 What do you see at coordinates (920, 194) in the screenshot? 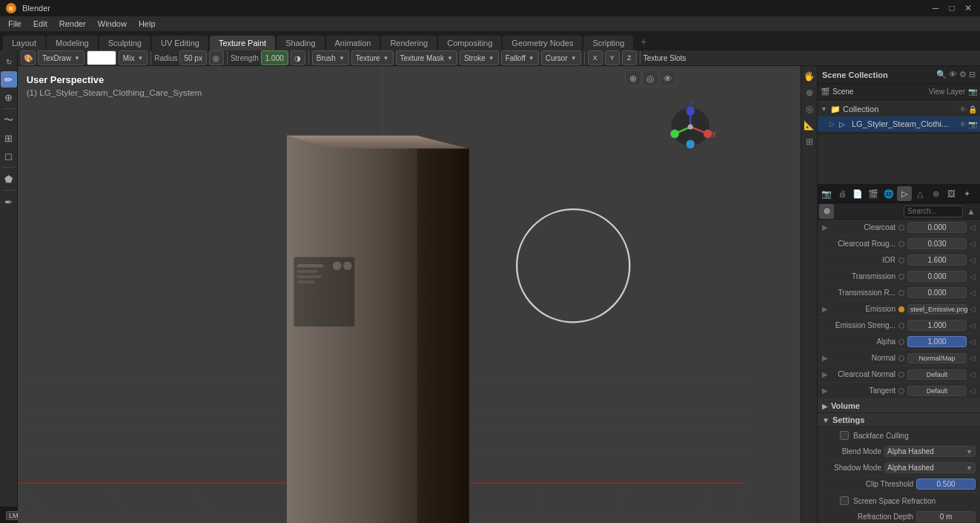
I see `prop-tab-mesh: △` at bounding box center [920, 194].